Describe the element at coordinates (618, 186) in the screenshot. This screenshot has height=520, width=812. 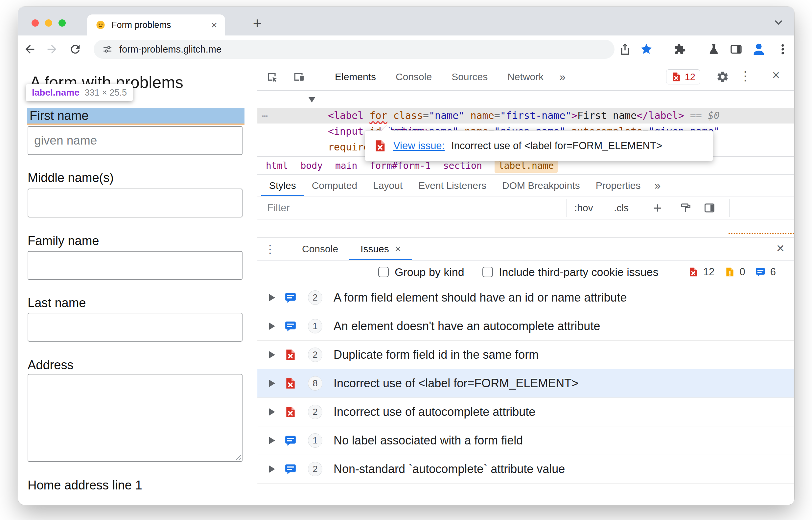
I see `tab-properties: Properties` at that location.